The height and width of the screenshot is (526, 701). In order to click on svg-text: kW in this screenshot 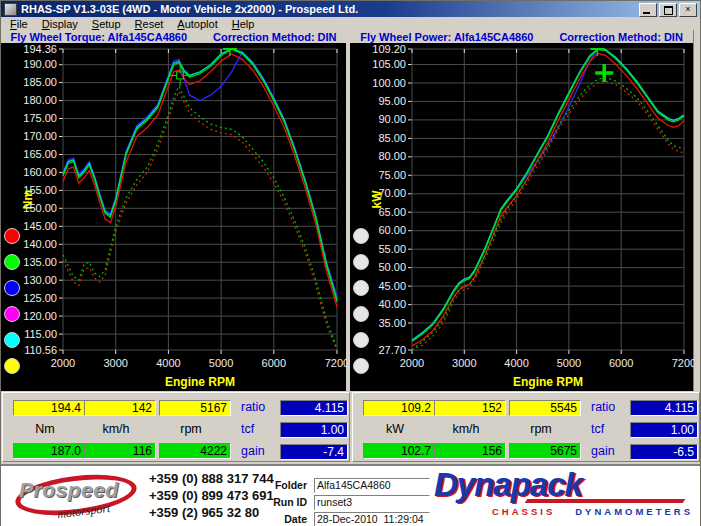, I will do `click(377, 200)`.